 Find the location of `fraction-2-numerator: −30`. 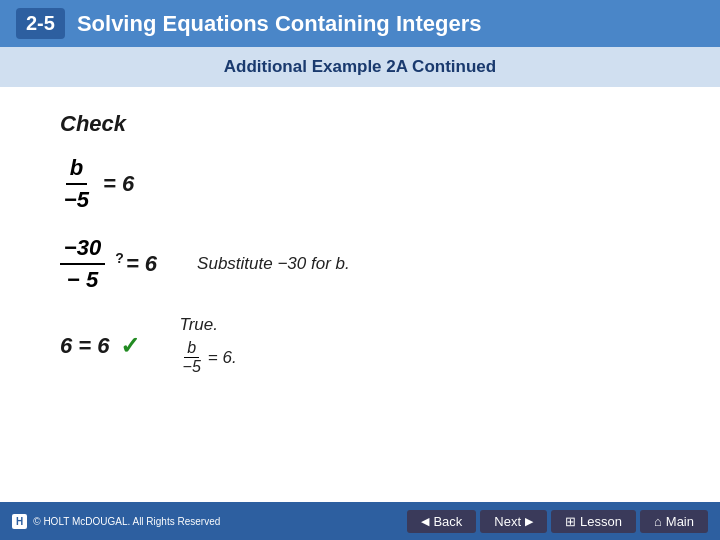

fraction-2-numerator: −30 is located at coordinates (82, 250).